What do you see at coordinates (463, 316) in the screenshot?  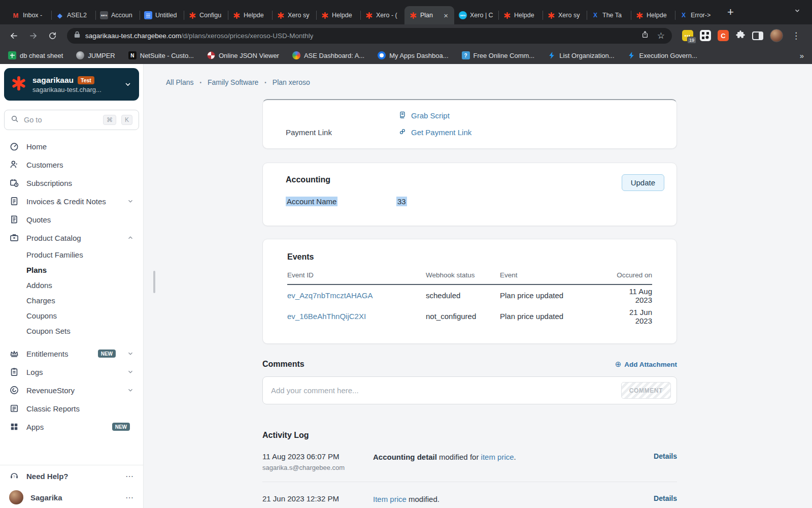 I see `webhook-status: not_configured` at bounding box center [463, 316].